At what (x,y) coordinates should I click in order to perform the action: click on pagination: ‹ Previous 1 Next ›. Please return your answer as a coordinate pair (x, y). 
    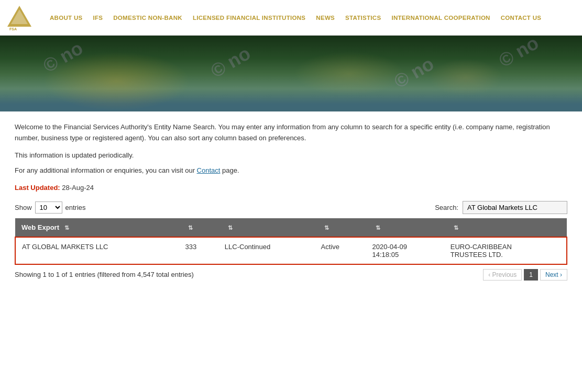
    Looking at the image, I should click on (525, 275).